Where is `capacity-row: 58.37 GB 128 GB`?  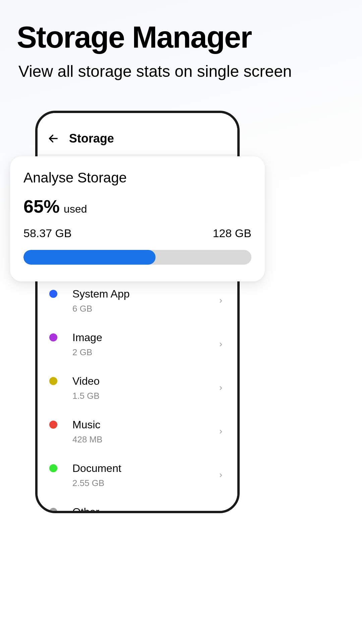 capacity-row: 58.37 GB 128 GB is located at coordinates (137, 233).